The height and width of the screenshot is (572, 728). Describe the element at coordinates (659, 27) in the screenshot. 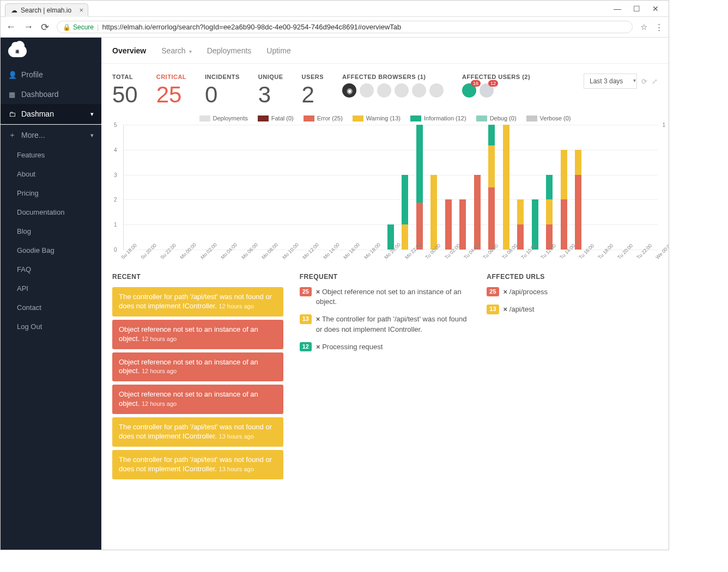

I see `menu-icon: ⋮` at that location.